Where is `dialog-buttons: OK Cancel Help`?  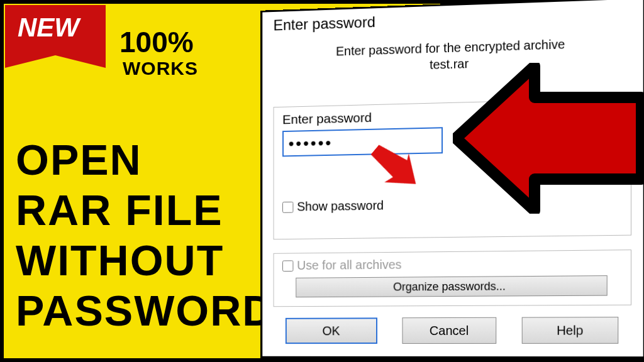 dialog-buttons: OK Cancel Help is located at coordinates (453, 331).